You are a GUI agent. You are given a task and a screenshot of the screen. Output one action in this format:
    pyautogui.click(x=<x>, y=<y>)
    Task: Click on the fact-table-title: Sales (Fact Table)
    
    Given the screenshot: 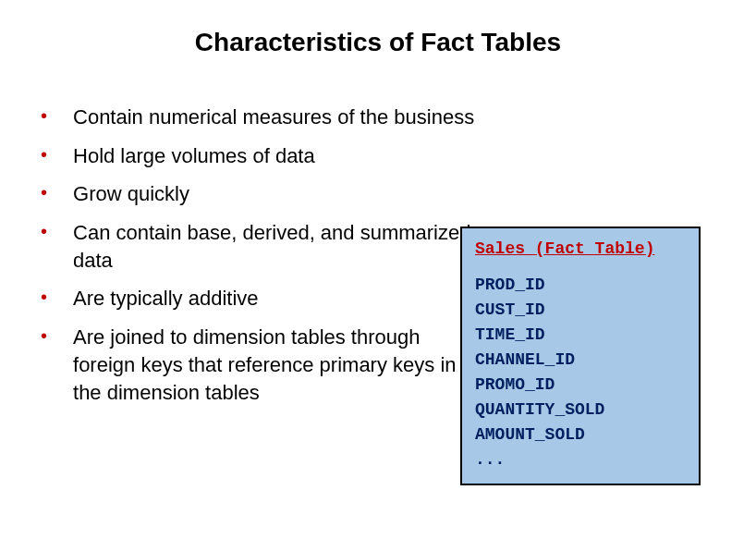 What is the action you would take?
    pyautogui.click(x=580, y=249)
    